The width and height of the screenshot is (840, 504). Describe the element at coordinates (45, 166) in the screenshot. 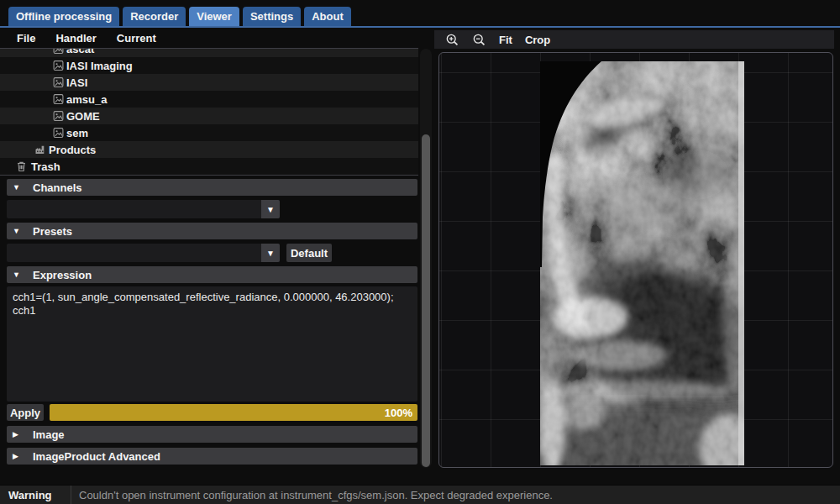

I see `tree-item-label: Trash` at that location.